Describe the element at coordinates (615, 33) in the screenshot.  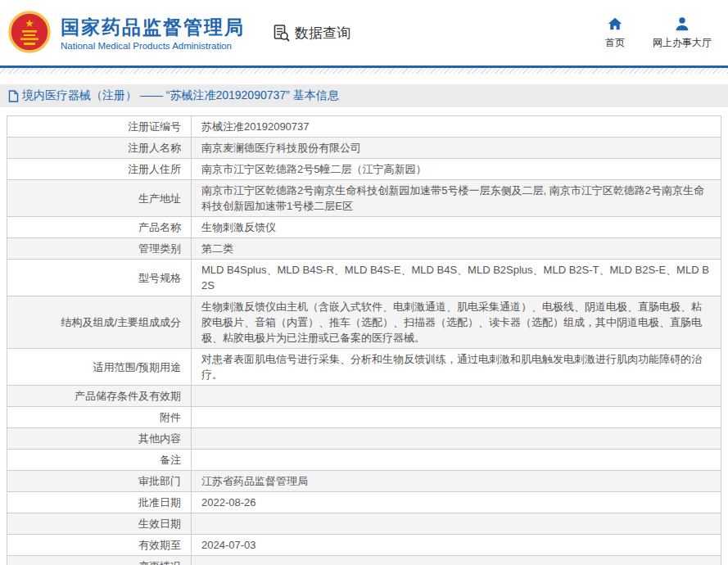
I see `nav-home: 首页` at that location.